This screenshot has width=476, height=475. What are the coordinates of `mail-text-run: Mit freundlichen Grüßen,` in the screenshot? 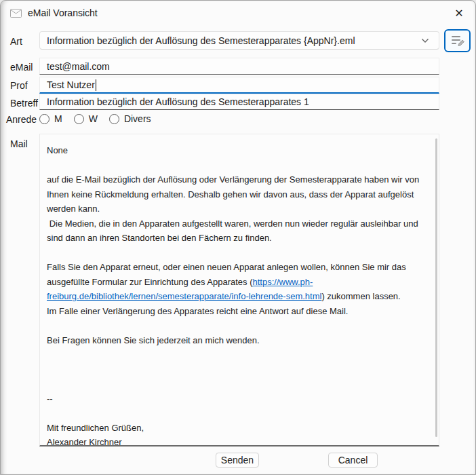 It's located at (95, 428).